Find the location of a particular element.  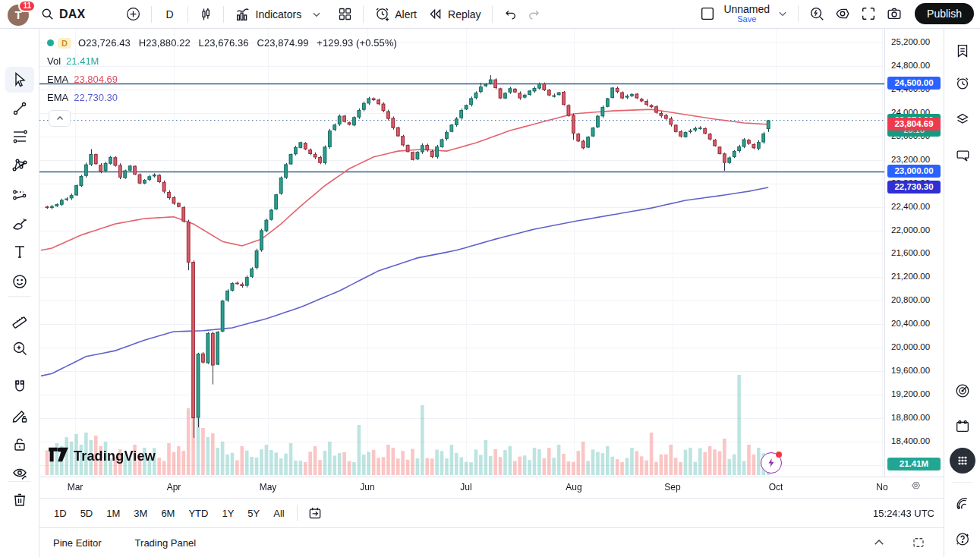

hide-drawings-tool is located at coordinates (20, 474).